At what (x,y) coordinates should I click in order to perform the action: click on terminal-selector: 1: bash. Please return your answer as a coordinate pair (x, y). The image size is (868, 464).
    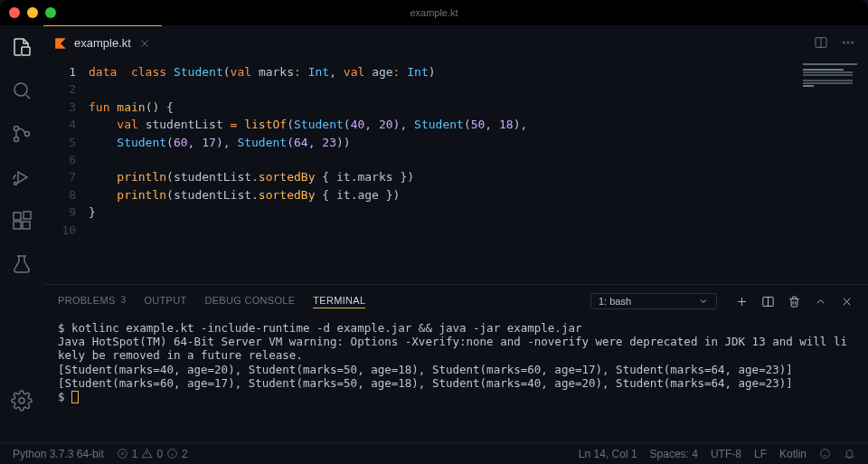
    Looking at the image, I should click on (654, 301).